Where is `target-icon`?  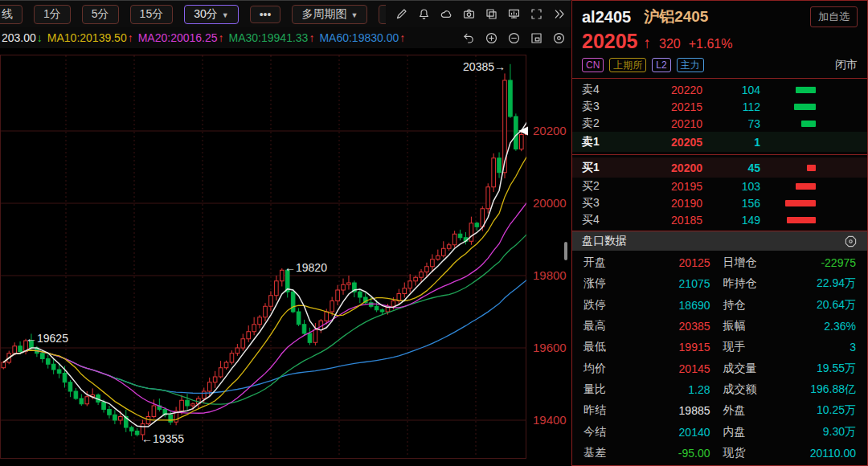 target-icon is located at coordinates (559, 39).